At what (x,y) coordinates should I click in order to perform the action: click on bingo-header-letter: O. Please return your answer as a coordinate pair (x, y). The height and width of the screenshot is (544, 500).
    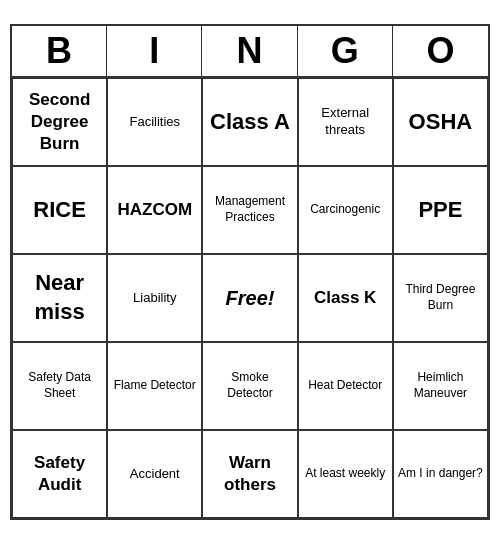
    Looking at the image, I should click on (440, 51).